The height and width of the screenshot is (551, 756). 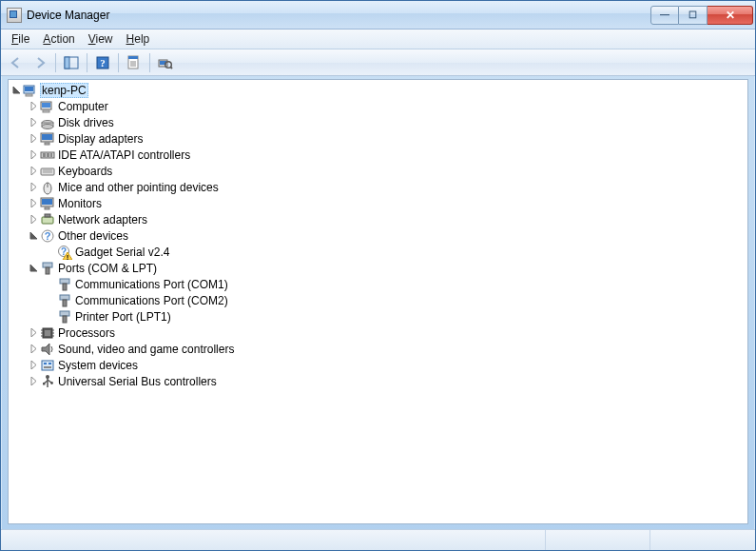 What do you see at coordinates (71, 63) in the screenshot?
I see `show-hide-tree-button` at bounding box center [71, 63].